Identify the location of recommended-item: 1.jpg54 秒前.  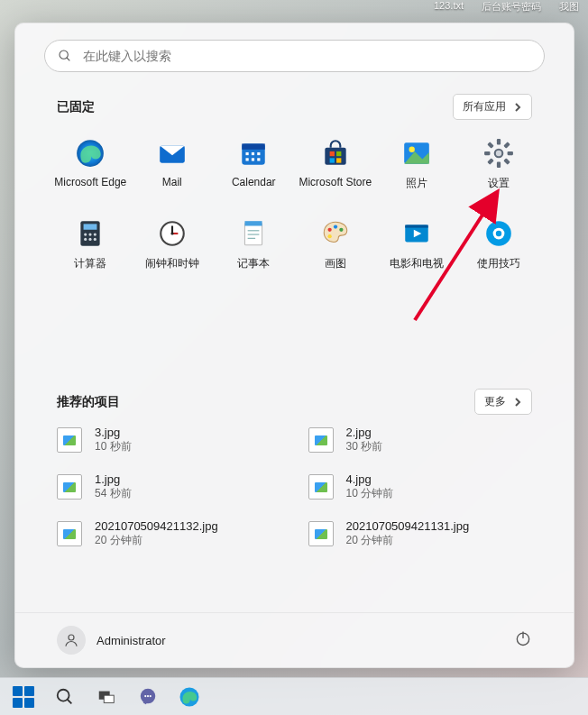
(170, 487).